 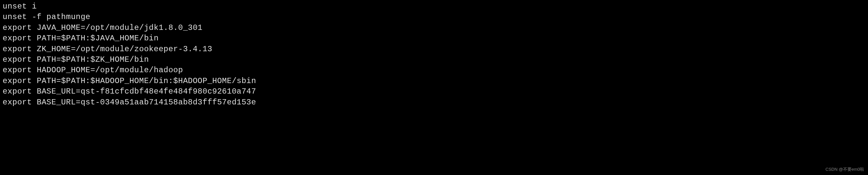 What do you see at coordinates (434, 103) in the screenshot?
I see `terminal-line: export BASE_URL=qst-0349a51aab714158ab8d…` at bounding box center [434, 103].